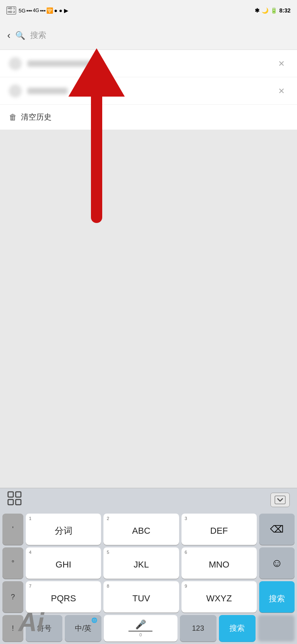 This screenshot has width=297, height=644. What do you see at coordinates (94, 620) in the screenshot?
I see `globe-icon: 🌐` at bounding box center [94, 620].